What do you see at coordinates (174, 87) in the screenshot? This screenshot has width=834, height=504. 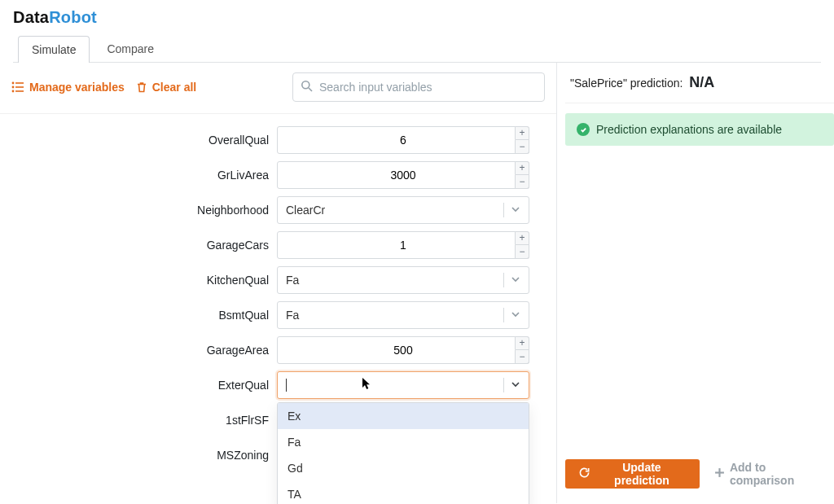 I see `clear-all-label: Clear all` at bounding box center [174, 87].